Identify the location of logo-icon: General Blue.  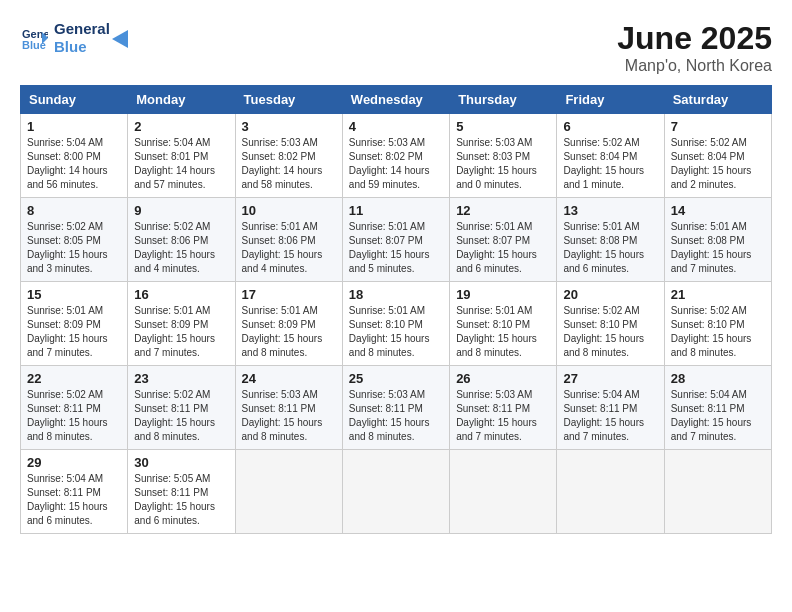
(34, 38).